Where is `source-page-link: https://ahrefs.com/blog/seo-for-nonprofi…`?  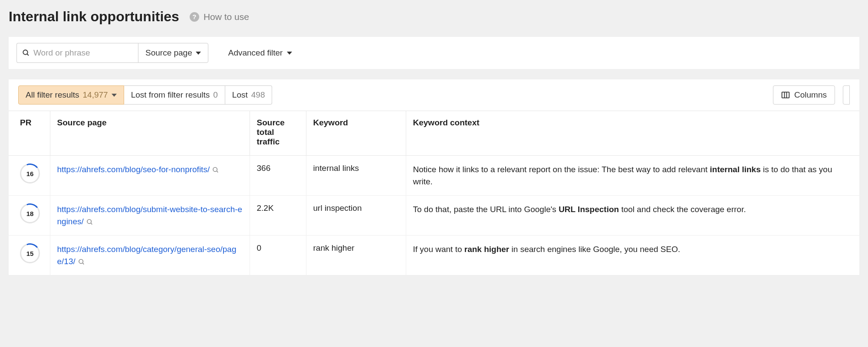
source-page-link: https://ahrefs.com/blog/seo-for-nonprofi… is located at coordinates (134, 169).